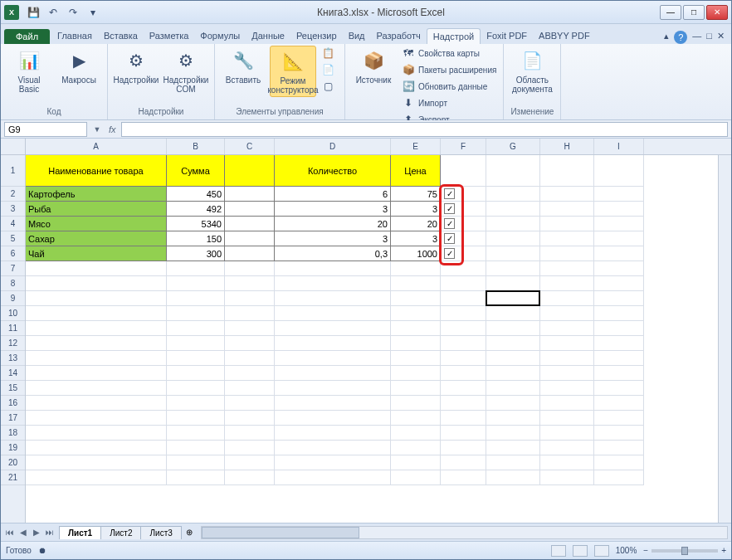  What do you see at coordinates (646, 551) in the screenshot?
I see `zoom-out-button: −` at bounding box center [646, 551].